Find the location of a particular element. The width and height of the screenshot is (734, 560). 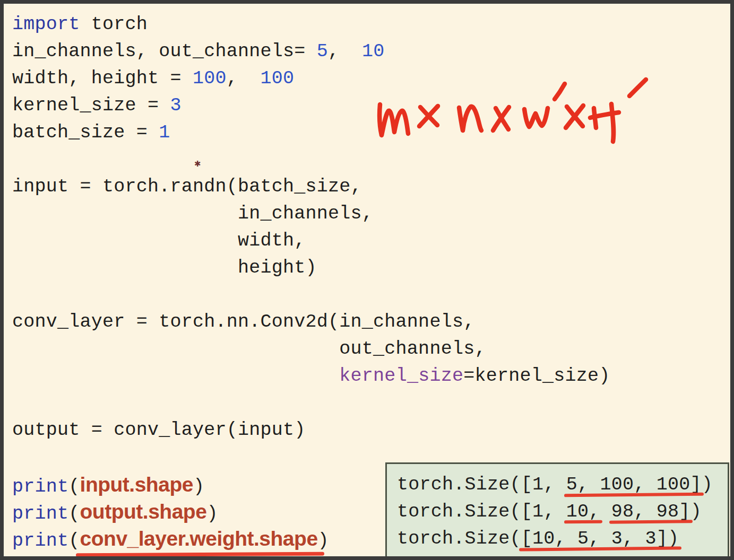

code-line: width, is located at coordinates (311, 241).